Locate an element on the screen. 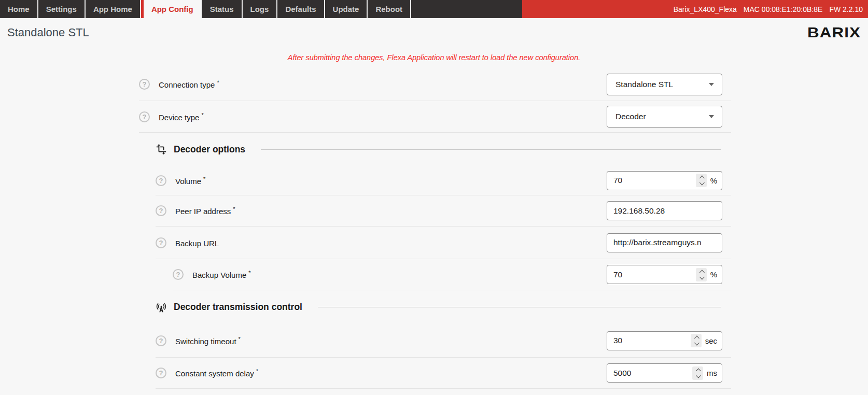  switching-timeout-input is located at coordinates (649, 341).